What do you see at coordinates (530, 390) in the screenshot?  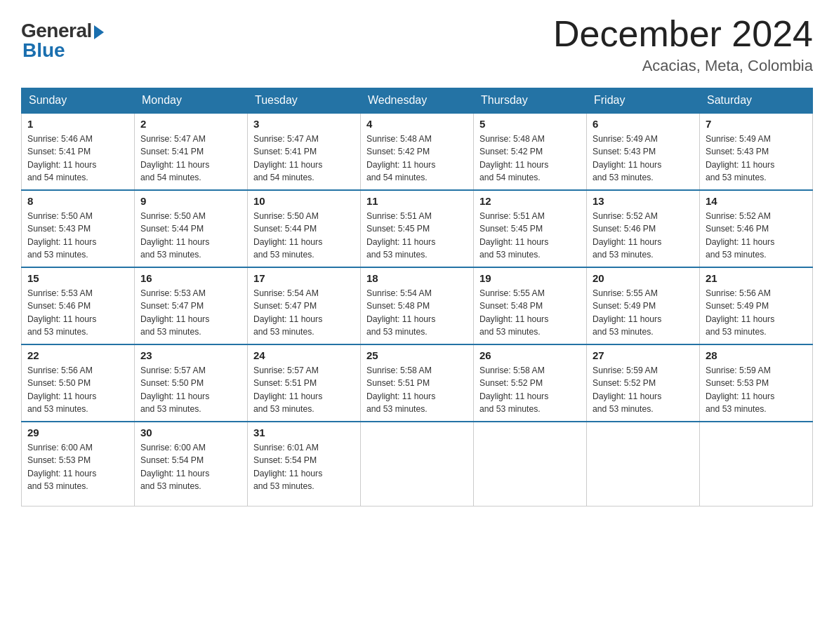 I see `day-info: Sunrise: 5:58 AMSunset: 5:52 PMDaylight:…` at bounding box center [530, 390].